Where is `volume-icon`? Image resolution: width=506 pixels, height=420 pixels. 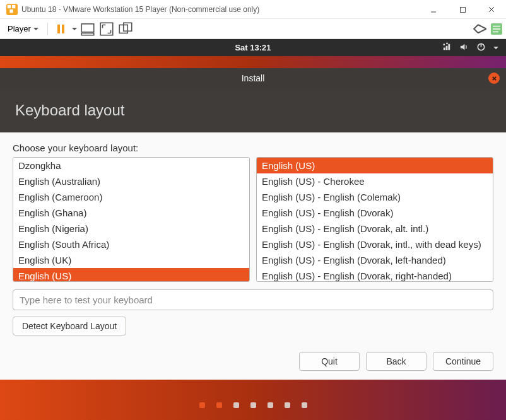 volume-icon is located at coordinates (464, 48).